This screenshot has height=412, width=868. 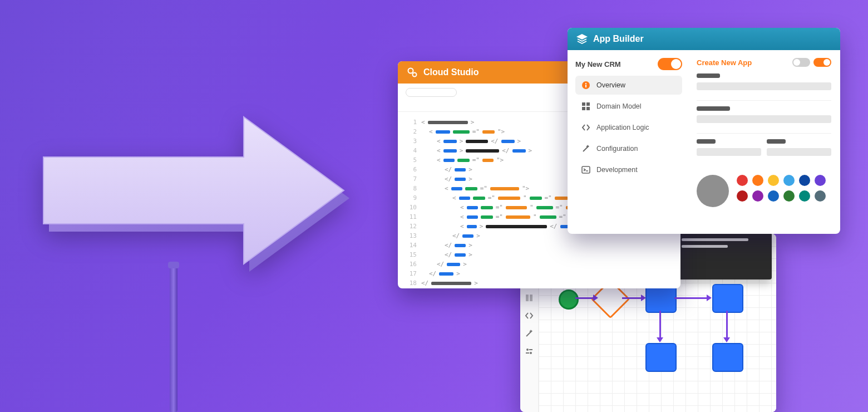 What do you see at coordinates (629, 127) in the screenshot?
I see `nav-application-logic: Application Logic` at bounding box center [629, 127].